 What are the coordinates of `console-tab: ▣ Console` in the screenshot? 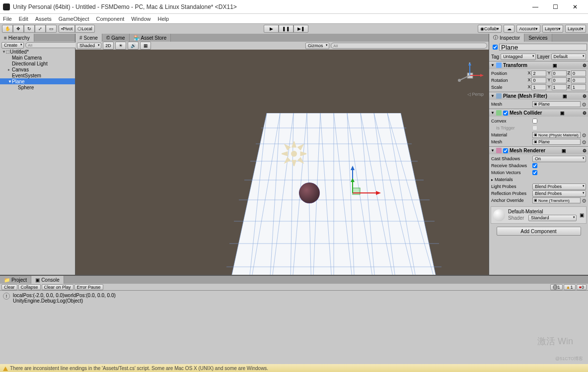 It's located at (48, 280).